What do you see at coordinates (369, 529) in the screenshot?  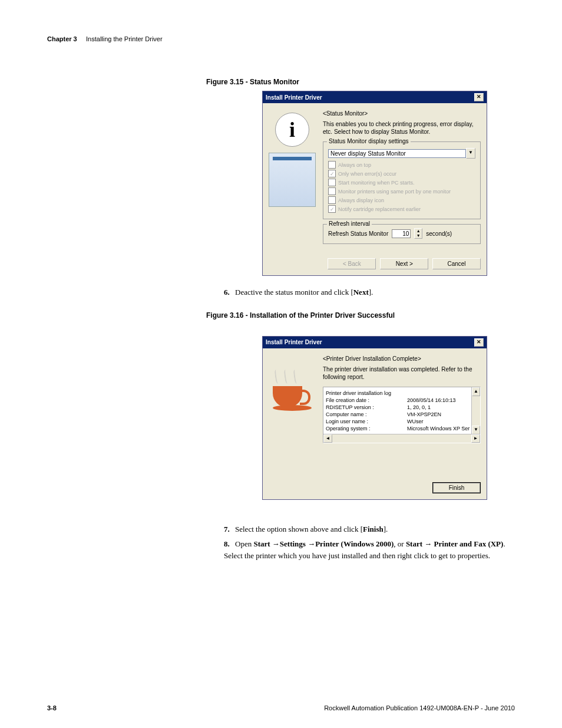 I see `step-7: 7. Select the option shown above and cli…` at bounding box center [369, 529].